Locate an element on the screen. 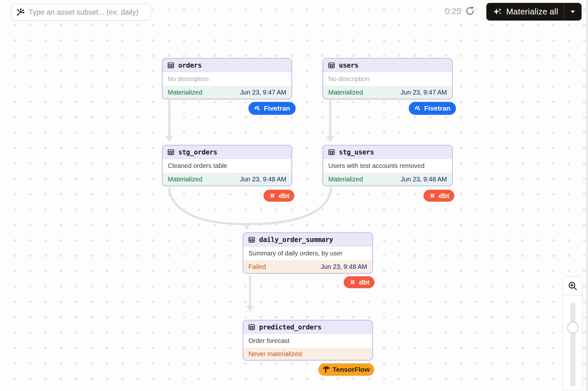  asset-node-header: predicted_orders is located at coordinates (308, 327).